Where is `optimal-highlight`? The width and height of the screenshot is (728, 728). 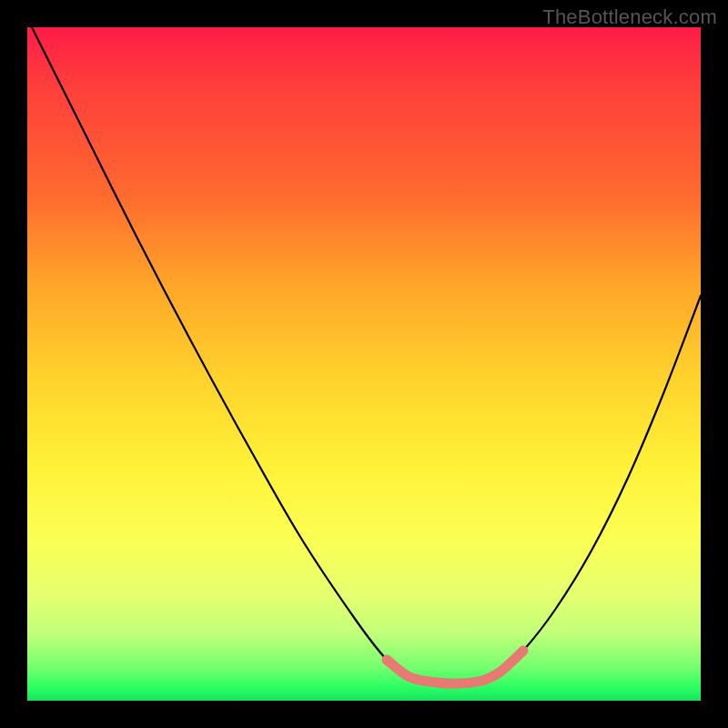 optimal-highlight is located at coordinates (455, 667).